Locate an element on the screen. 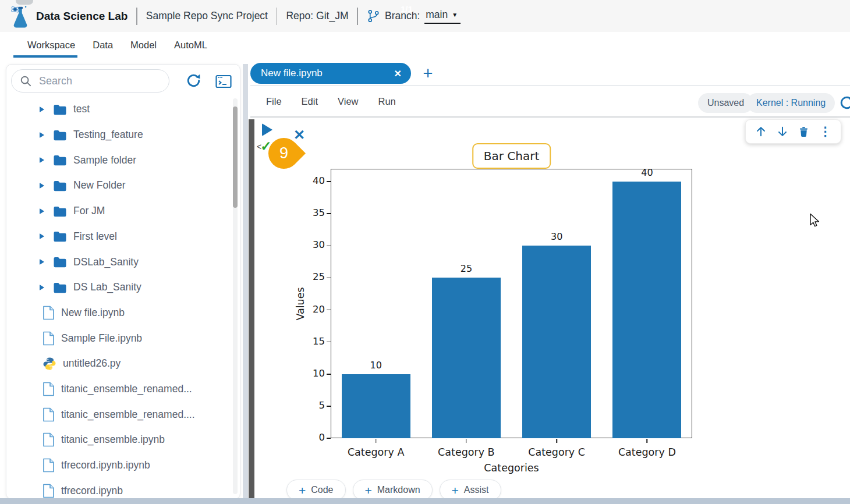 The width and height of the screenshot is (850, 504). delete-cell-button is located at coordinates (804, 132).